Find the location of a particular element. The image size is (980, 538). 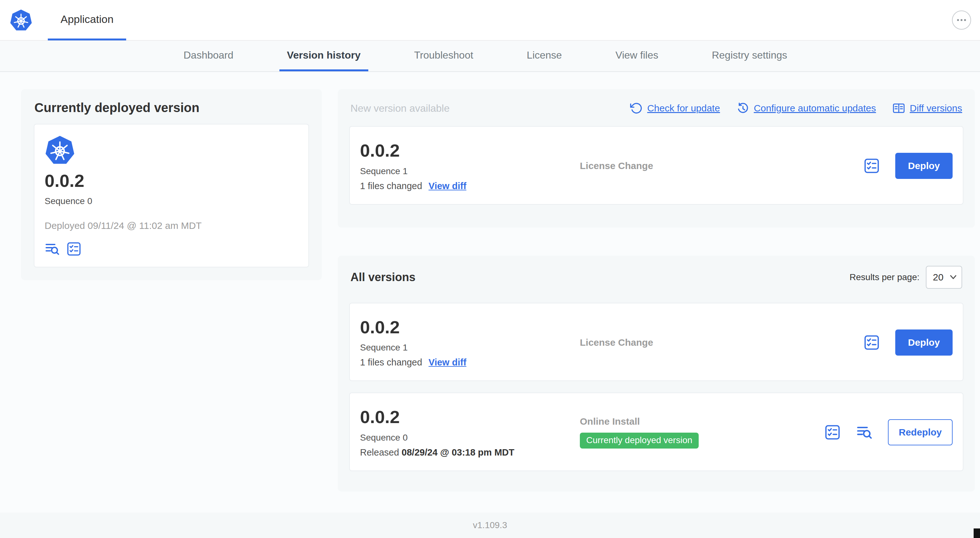

refresh-icon is located at coordinates (636, 108).